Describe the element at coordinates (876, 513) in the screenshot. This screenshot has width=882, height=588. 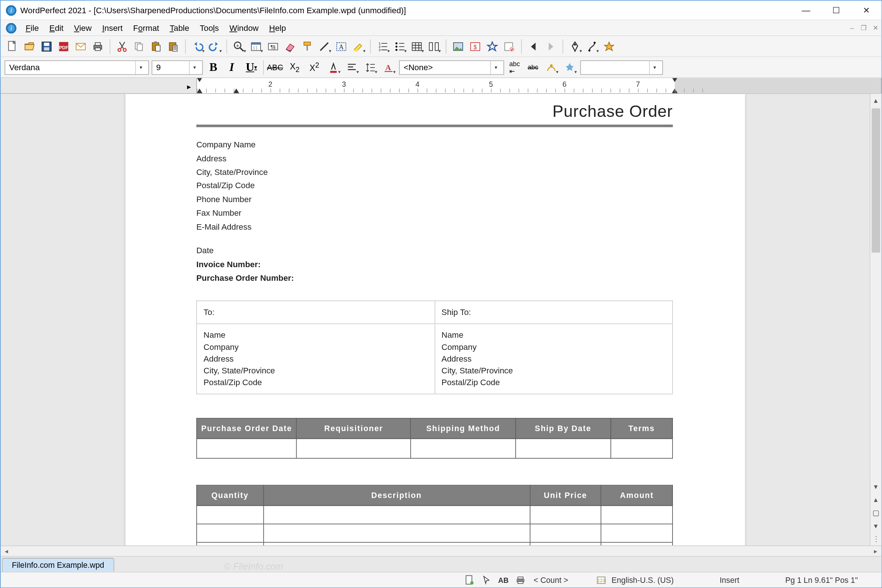
I see `browse-object-icon: ▢` at that location.